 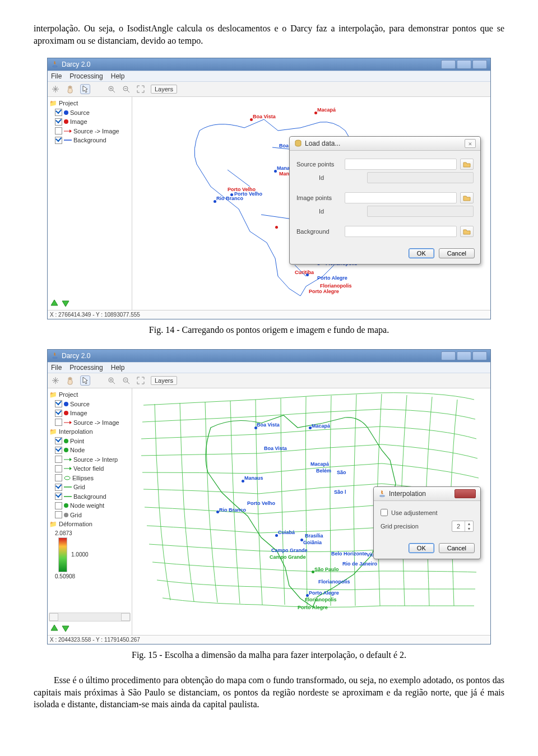 I want to click on window-title: Darcy 2.0, so click(x=76, y=356).